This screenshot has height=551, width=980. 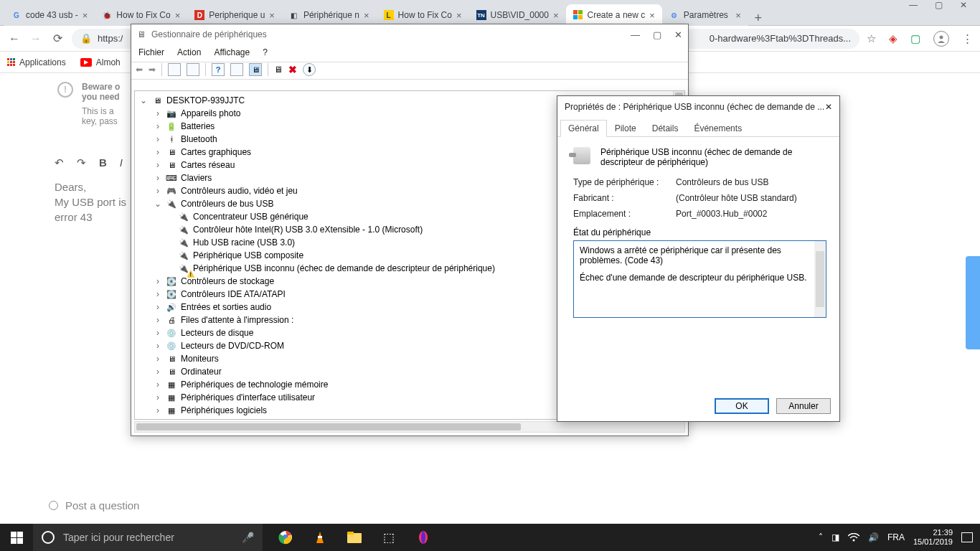 I want to click on tab-driver: Pilote, so click(x=626, y=128).